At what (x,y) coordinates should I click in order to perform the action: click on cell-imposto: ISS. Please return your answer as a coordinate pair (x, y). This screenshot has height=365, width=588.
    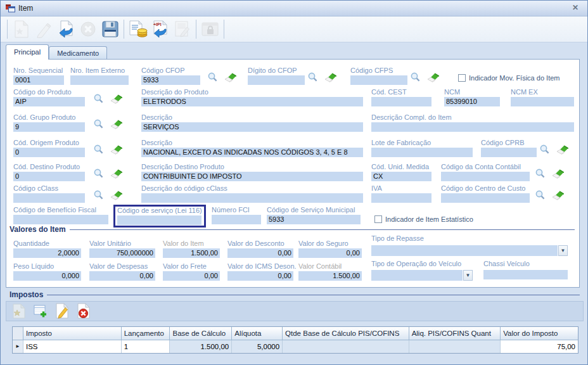
    Looking at the image, I should click on (72, 347).